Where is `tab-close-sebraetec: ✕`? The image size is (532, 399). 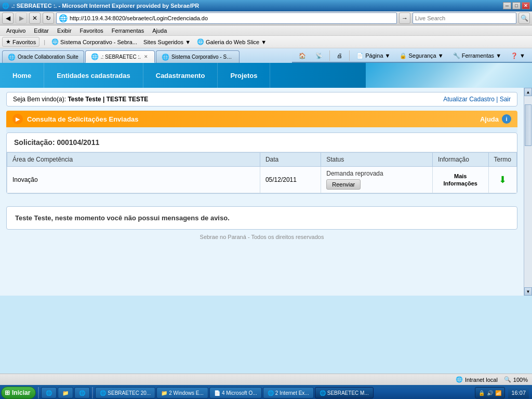 tab-close-sebraetec: ✕ is located at coordinates (146, 57).